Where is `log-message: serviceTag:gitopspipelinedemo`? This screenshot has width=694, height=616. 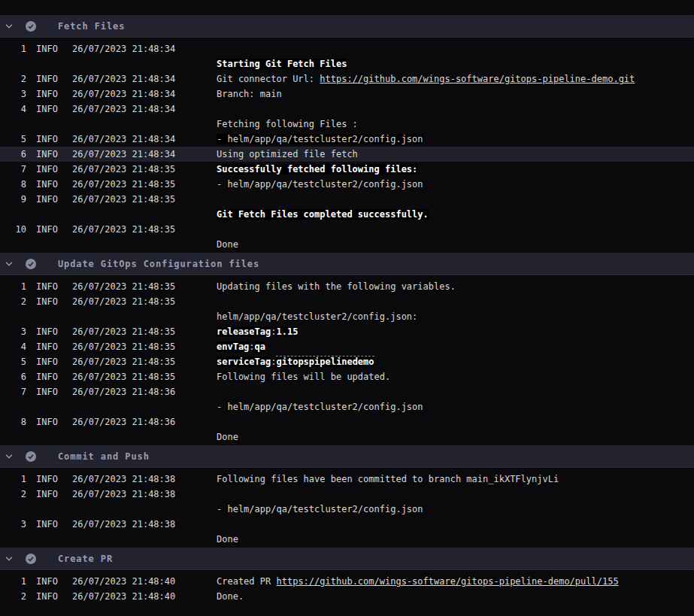 log-message: serviceTag:gitopspipelinedemo is located at coordinates (456, 362).